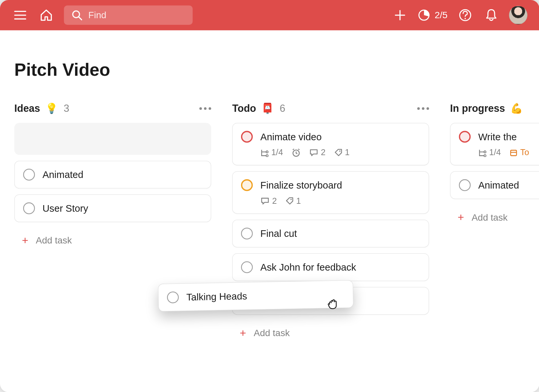  Describe the element at coordinates (46, 15) in the screenshot. I see `home-icon` at that location.